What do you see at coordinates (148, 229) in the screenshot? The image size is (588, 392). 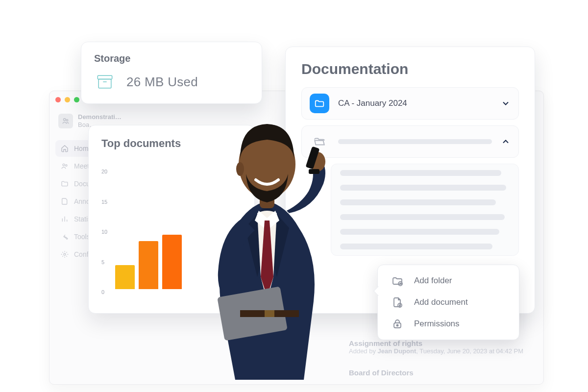 I see `chart-bars` at bounding box center [148, 229].